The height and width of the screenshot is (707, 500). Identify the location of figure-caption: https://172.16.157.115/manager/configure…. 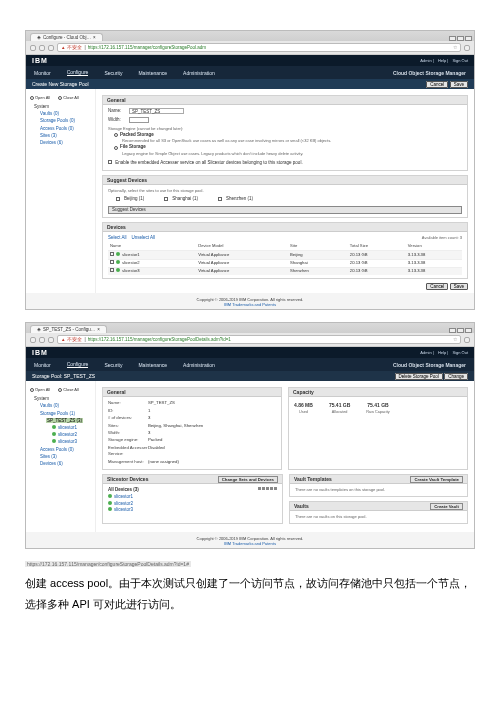
(250, 564).